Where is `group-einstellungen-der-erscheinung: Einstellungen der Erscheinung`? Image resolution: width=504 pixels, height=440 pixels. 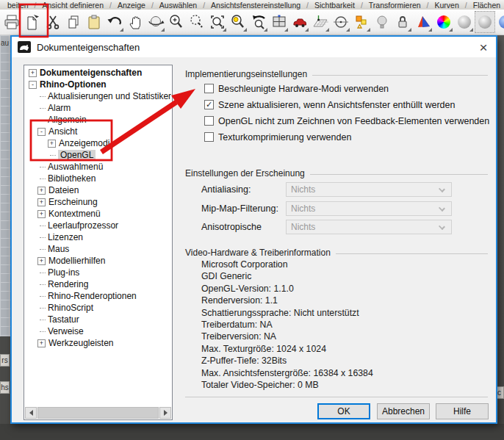 group-einstellungen-der-erscheinung: Einstellungen der Erscheinung is located at coordinates (336, 173).